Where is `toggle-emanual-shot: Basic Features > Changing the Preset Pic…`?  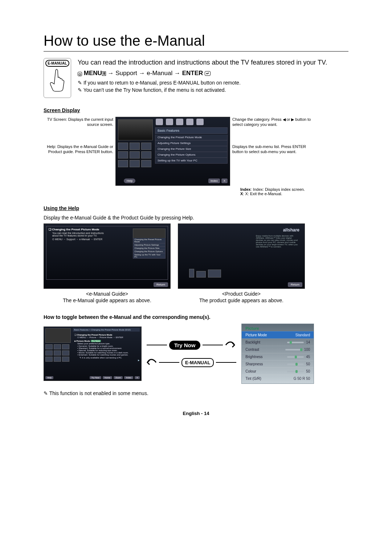
toggle-emanual-shot: Basic Features > Changing the Preset Pic… is located at coordinates (93, 354).